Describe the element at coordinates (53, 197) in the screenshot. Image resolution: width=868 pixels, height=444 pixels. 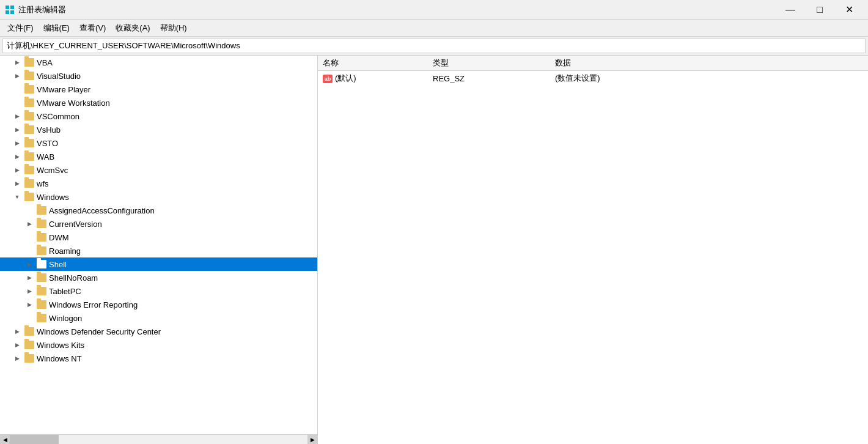
I see `tree-label-windows: Windows` at that location.